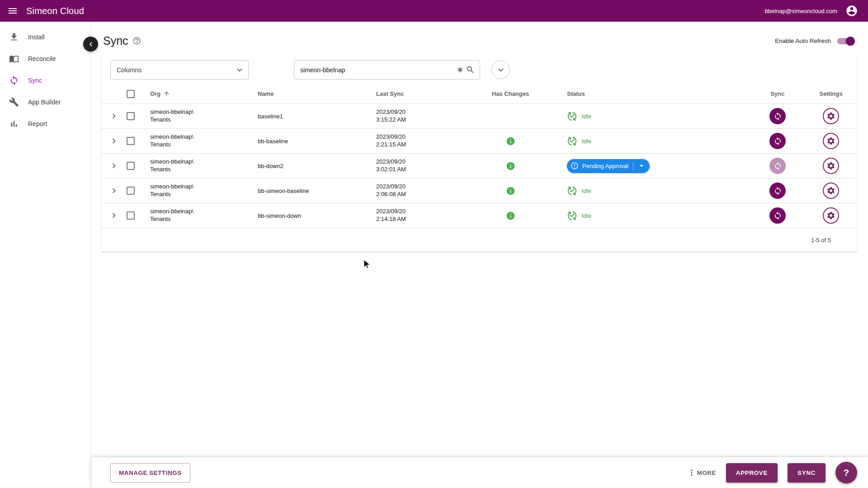 The width and height of the screenshot is (868, 488). I want to click on sync-button: SYNC, so click(807, 473).